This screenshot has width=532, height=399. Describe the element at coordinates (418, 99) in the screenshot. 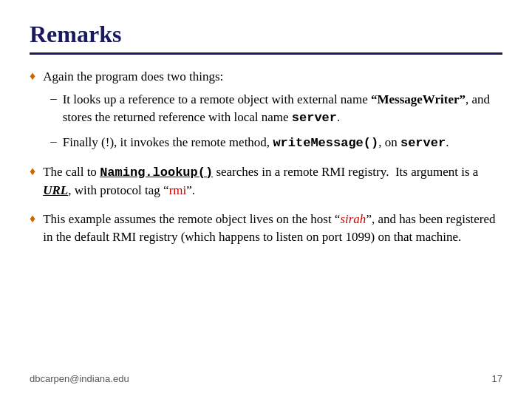

I see `message-writer-text: “MessageWriter”` at that location.